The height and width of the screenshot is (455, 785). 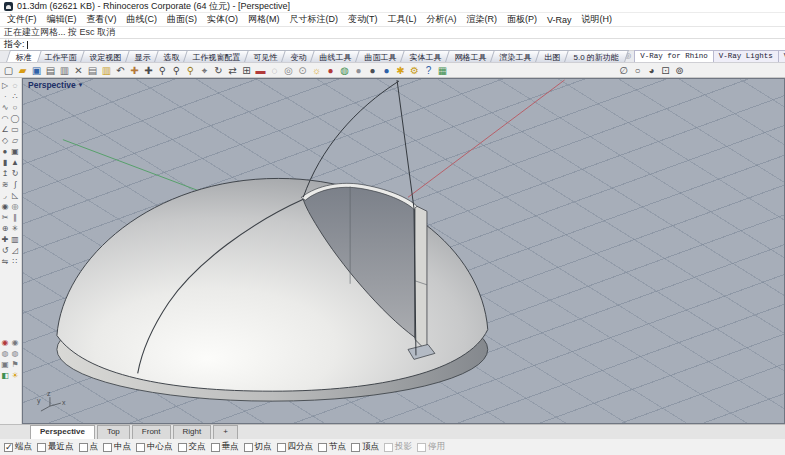 What do you see at coordinates (314, 20) in the screenshot?
I see `menu-item: 尺寸标注(D)` at bounding box center [314, 20].